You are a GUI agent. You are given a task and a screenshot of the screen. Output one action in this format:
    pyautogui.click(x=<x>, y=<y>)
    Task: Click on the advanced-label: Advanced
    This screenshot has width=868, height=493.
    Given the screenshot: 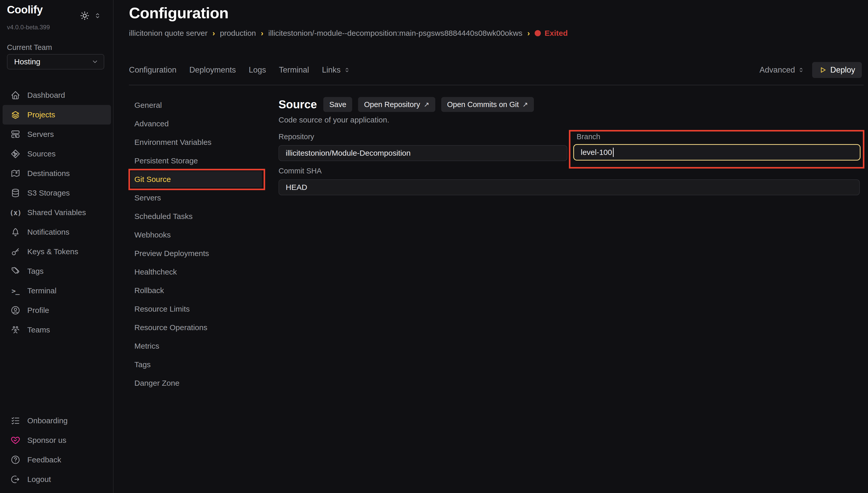 What is the action you would take?
    pyautogui.click(x=778, y=70)
    